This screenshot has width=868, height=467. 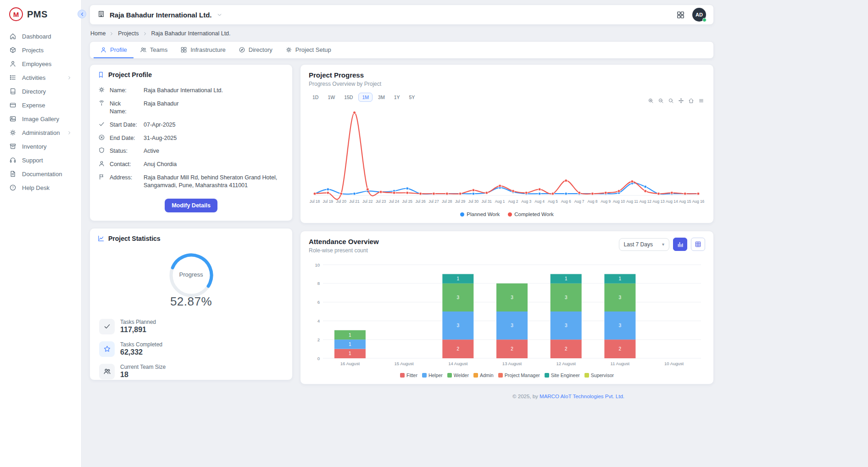 I want to click on company-selector: Raja Bahadur International Ltd., so click(x=160, y=15).